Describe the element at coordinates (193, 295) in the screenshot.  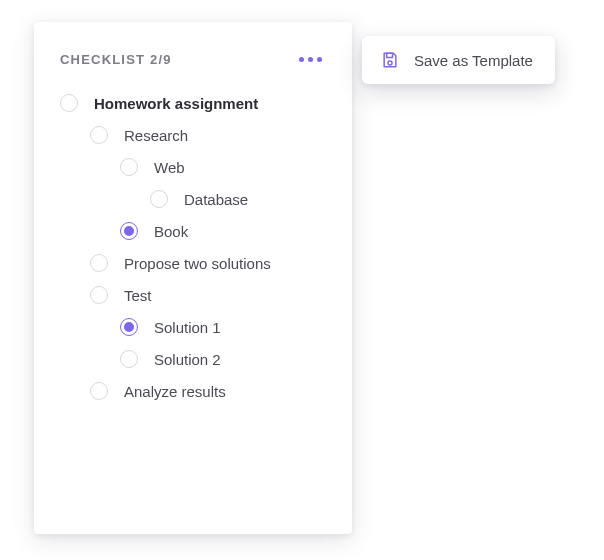
I see `checklist-item: Test` at that location.